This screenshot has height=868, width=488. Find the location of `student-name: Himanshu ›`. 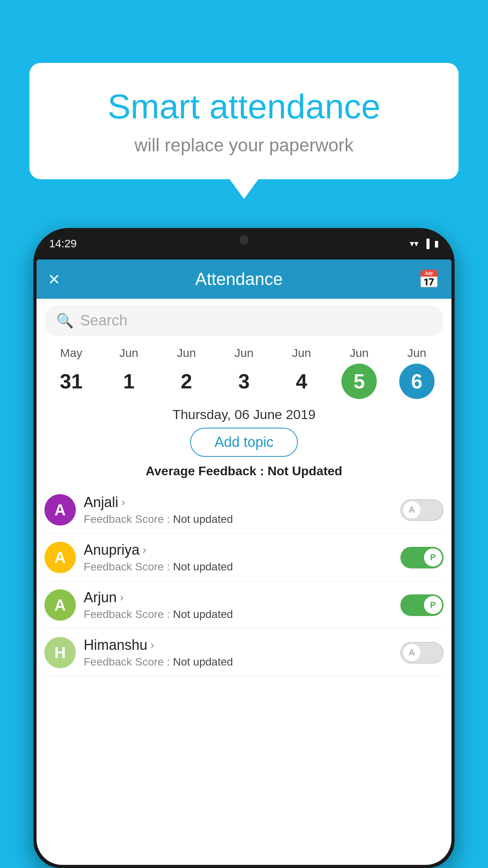

student-name: Himanshu › is located at coordinates (238, 645).